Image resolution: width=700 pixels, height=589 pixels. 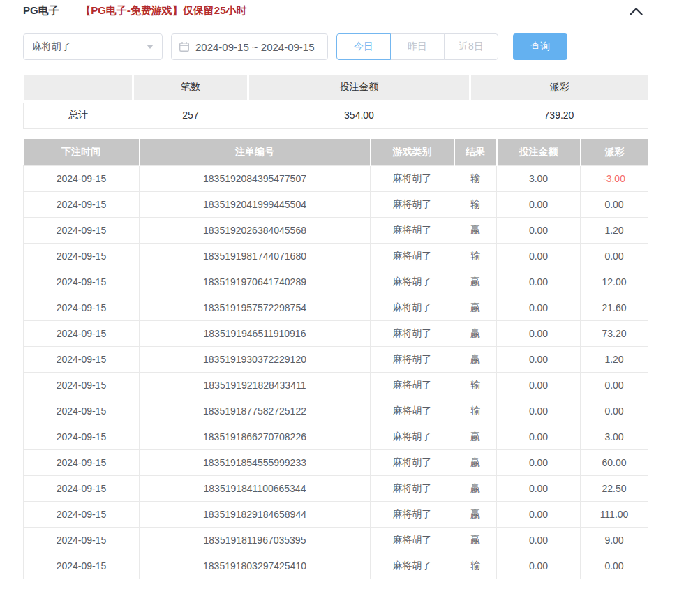 I want to click on cell-bet-id: 1835192084395477507, so click(x=255, y=179).